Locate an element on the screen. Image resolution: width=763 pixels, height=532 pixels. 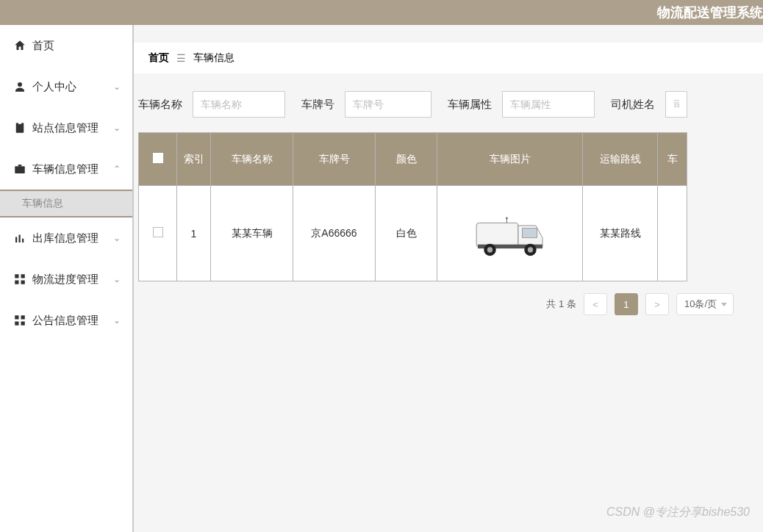
sidebar-item-outbound: 出库信息管理 ⌄ is located at coordinates (66, 238).